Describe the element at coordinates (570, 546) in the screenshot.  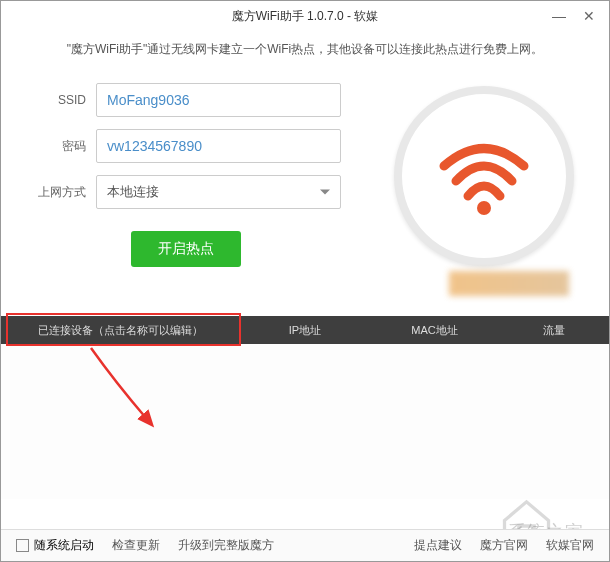
I see `official2-link: 软媒官网` at that location.